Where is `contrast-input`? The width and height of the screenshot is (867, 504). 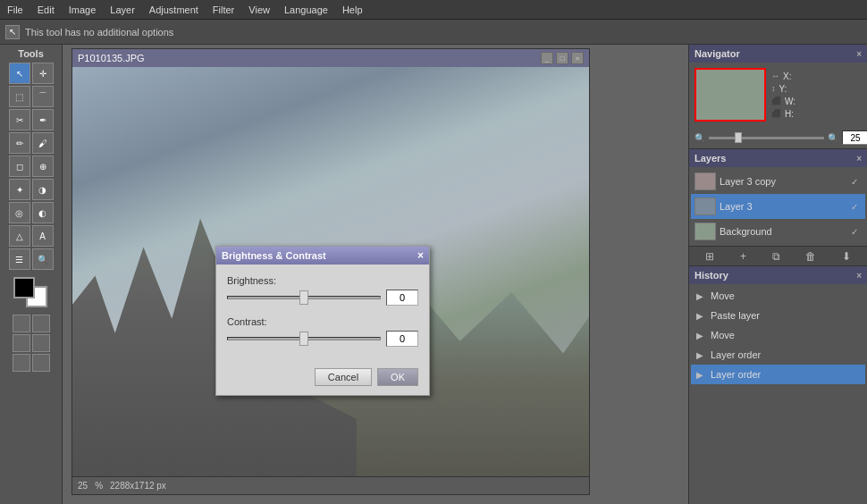
contrast-input is located at coordinates (402, 339).